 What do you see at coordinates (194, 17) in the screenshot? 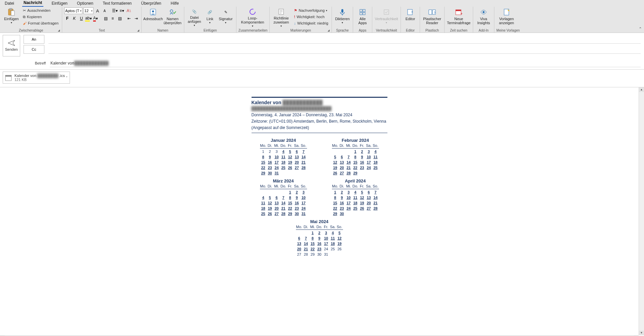
I see `attach-file-button: 📎 Datei anfügen▾` at bounding box center [194, 17].